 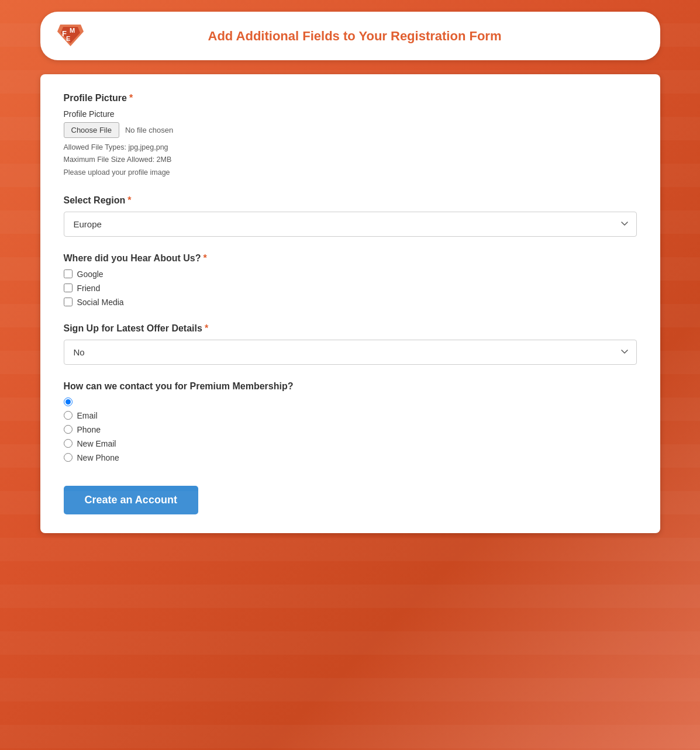 What do you see at coordinates (350, 160) in the screenshot?
I see `max-size-text: Maximum File Size Allowed: 2MB` at bounding box center [350, 160].